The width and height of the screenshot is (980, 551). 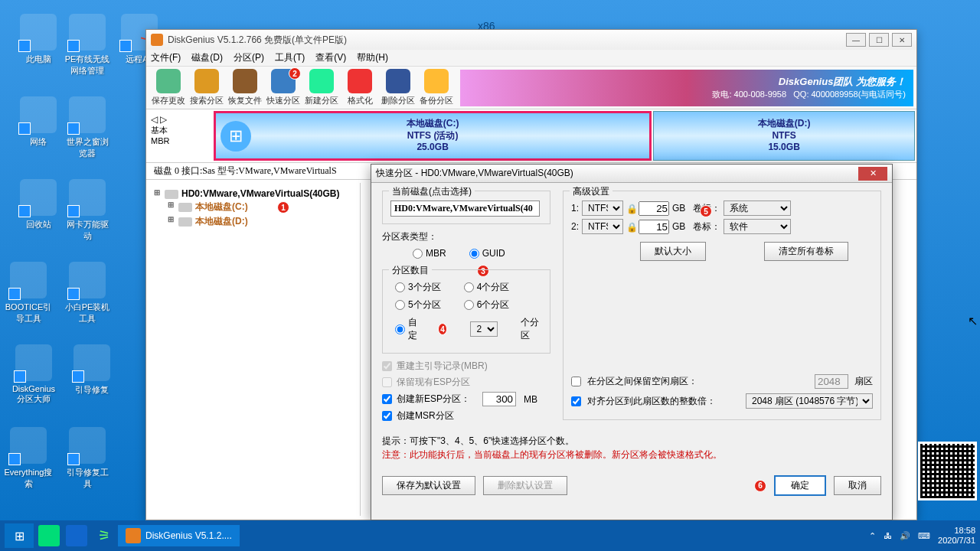 I want to click on partition-row: 2:NTFS🔒GB卷标：软件, so click(x=722, y=227).